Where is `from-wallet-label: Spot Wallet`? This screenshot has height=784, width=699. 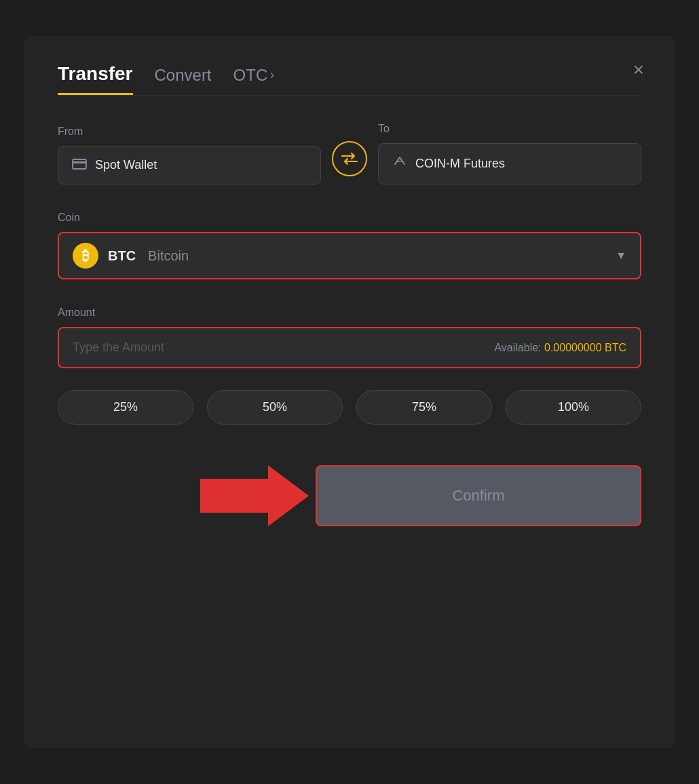 from-wallet-label: Spot Wallet is located at coordinates (126, 165).